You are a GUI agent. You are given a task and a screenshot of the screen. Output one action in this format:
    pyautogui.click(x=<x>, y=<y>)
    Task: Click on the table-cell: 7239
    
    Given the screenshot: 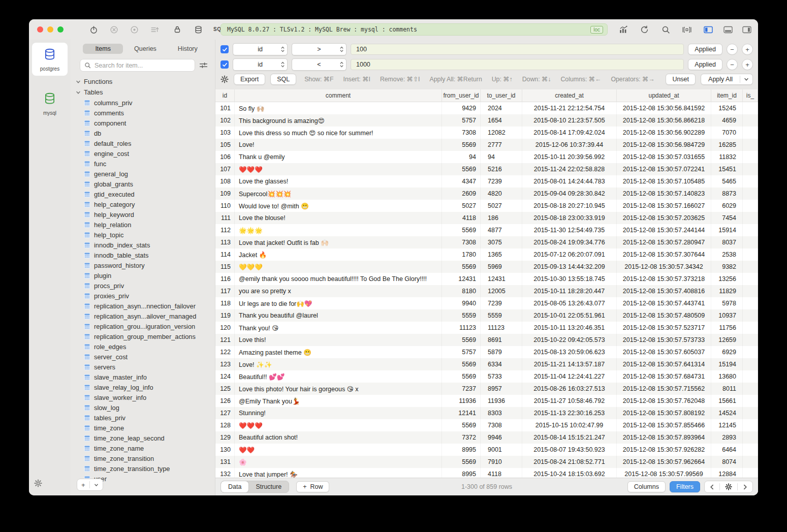 What is the action you would take?
    pyautogui.click(x=501, y=181)
    